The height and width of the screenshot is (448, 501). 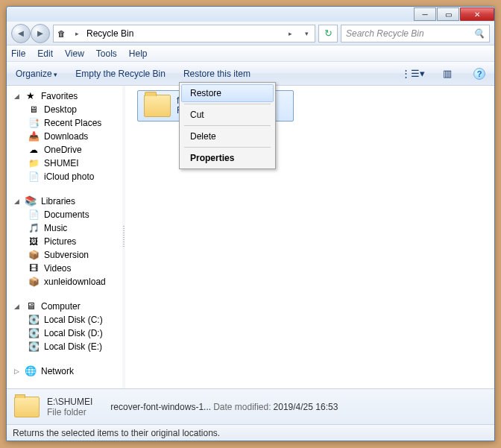 I want to click on sidebar-item-documents: 📄Documents, so click(x=64, y=215).